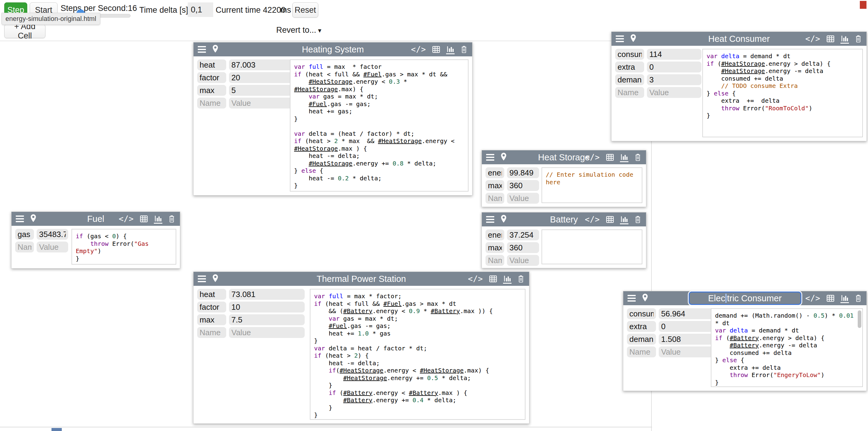 This screenshot has height=431, width=868. I want to click on code-editor: // Enter simulation codehere, so click(592, 185).